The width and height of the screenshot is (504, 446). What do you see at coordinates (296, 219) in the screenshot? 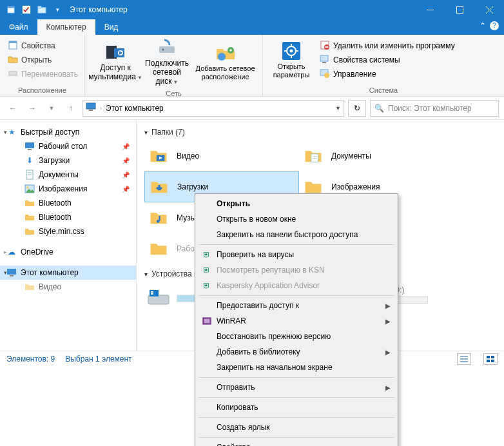
I see `ctx-open-new: Открыть в новом окне` at bounding box center [296, 219].